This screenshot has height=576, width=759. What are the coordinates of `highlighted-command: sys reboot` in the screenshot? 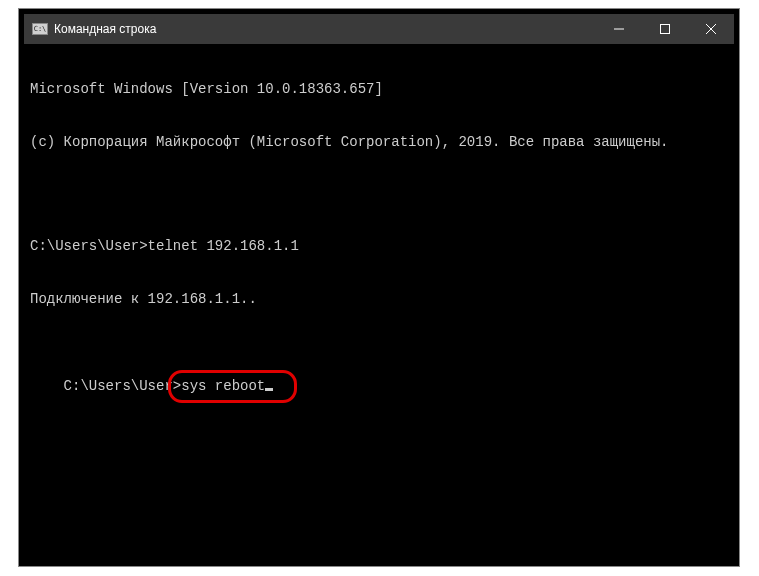 It's located at (227, 387).